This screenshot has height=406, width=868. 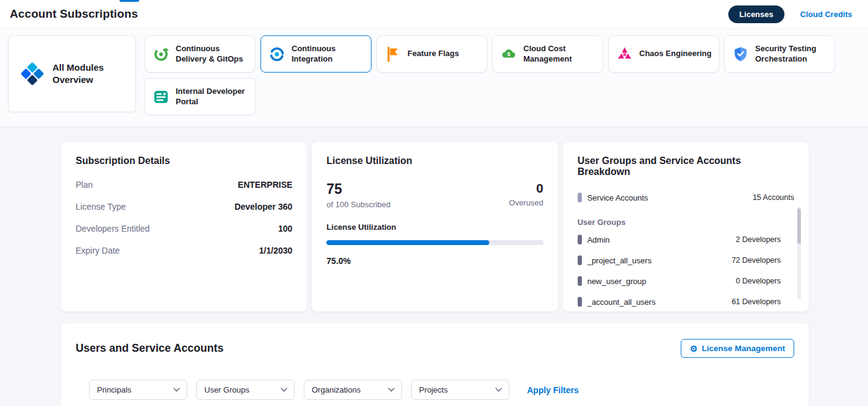 What do you see at coordinates (617, 282) in the screenshot?
I see `user-group-name: new_user_group` at bounding box center [617, 282].